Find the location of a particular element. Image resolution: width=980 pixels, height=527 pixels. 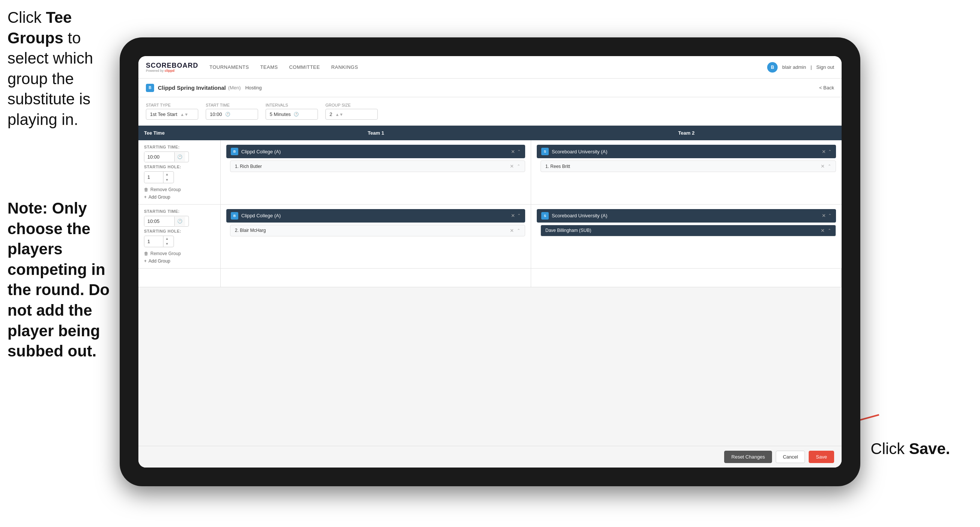

player-card-1-1: 1. Rich Butler ✕ ⌃ is located at coordinates (377, 166).